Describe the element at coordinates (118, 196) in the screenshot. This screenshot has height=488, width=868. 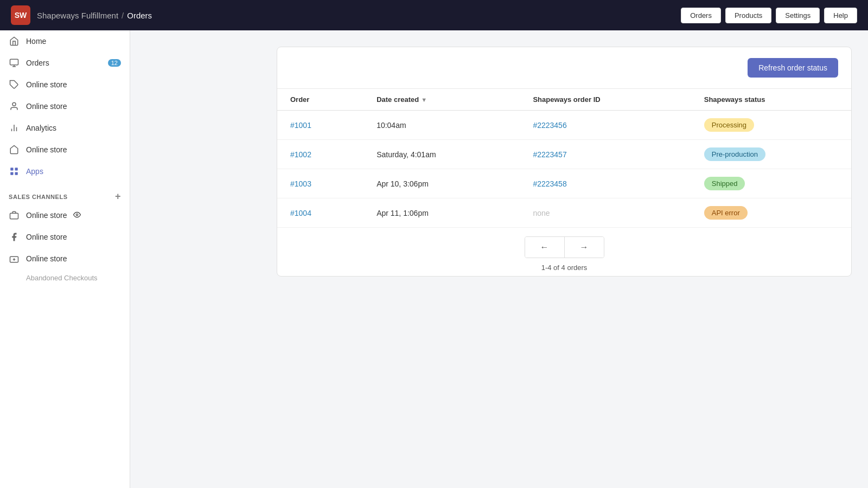
I see `add-sales-channel-icon: +` at that location.